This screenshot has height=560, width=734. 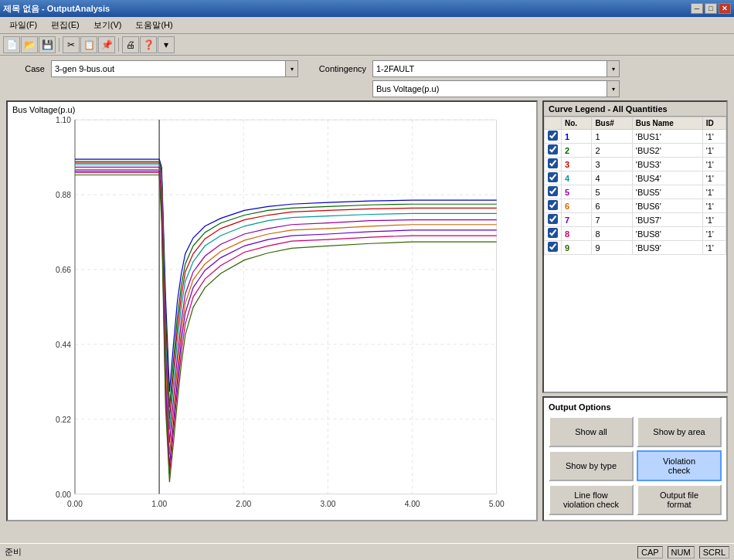 I want to click on print-button: 🖨, so click(x=131, y=45).